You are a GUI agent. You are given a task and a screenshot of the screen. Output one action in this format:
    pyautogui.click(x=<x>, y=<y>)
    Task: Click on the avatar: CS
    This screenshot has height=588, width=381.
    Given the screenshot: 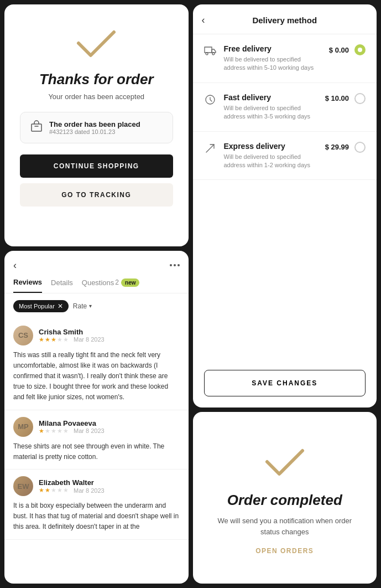 What is the action you would take?
    pyautogui.click(x=23, y=336)
    